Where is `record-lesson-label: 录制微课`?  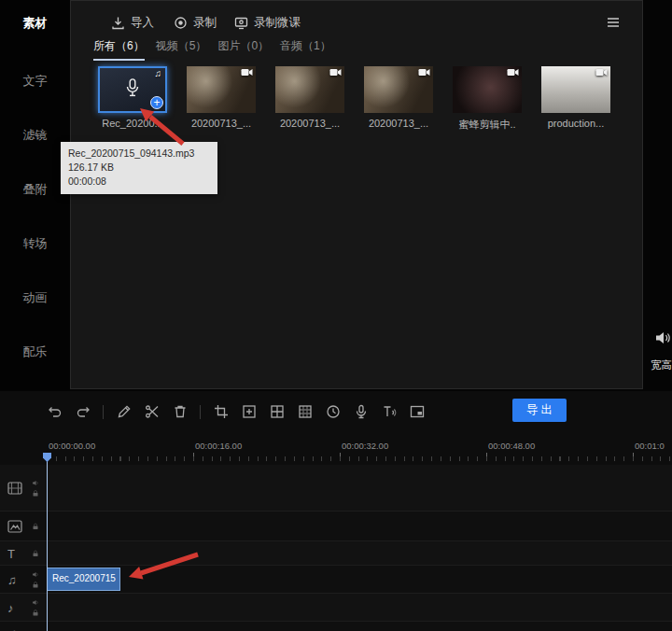 record-lesson-label: 录制微课 is located at coordinates (277, 22).